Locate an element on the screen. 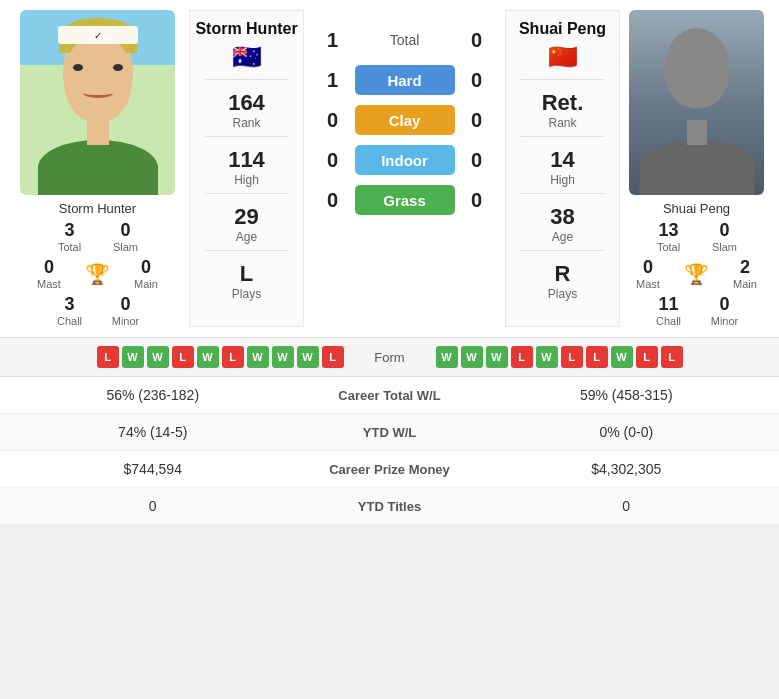  player-right-chall: 11 Chall is located at coordinates (669, 310).